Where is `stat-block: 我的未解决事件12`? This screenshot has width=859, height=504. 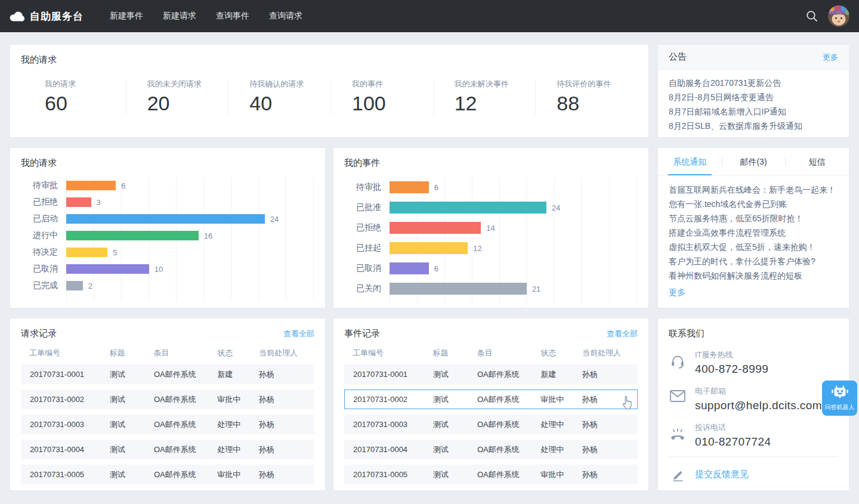
stat-block: 我的未解决事件12 is located at coordinates (484, 97).